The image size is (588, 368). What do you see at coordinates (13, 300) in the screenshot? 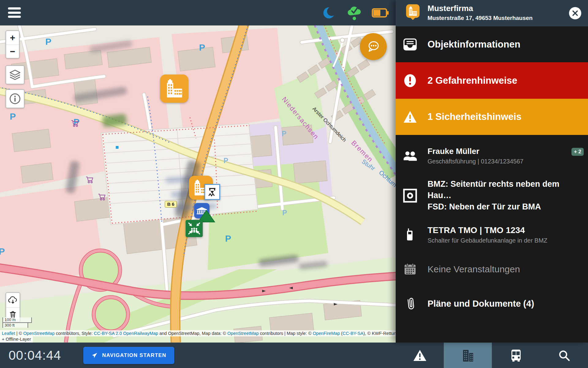
I see `offline-download-button` at bounding box center [13, 300].